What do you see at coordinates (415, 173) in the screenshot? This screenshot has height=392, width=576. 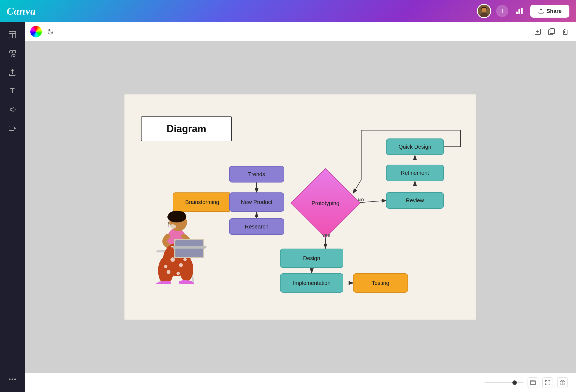 I see `node-refinement: Refinement` at bounding box center [415, 173].